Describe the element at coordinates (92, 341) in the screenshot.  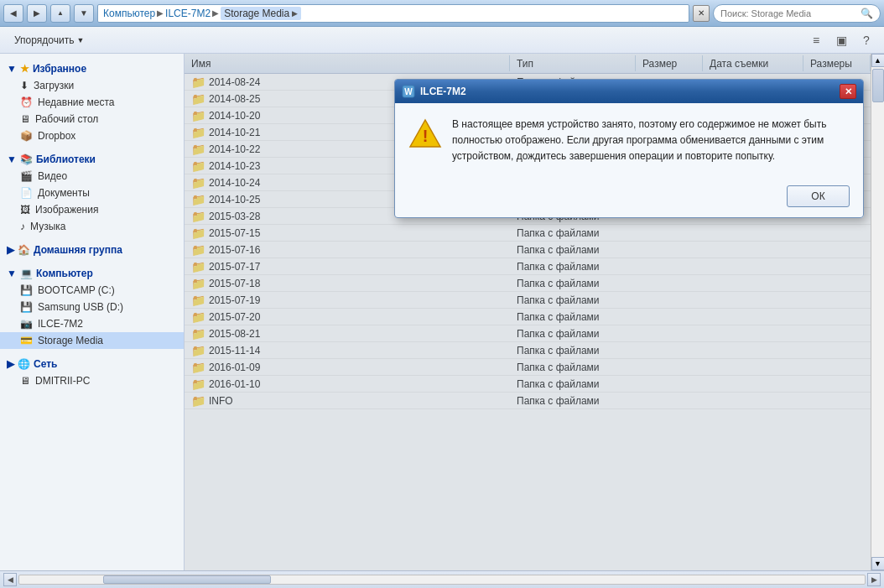
I see `sidebar-item-storage-media: 💳 Storage Media` at that location.